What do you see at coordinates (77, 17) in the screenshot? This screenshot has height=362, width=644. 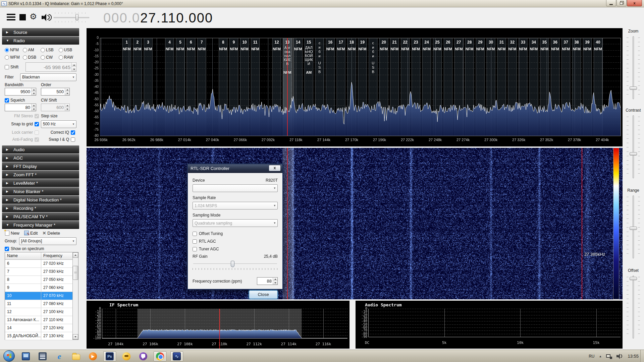 I see `volume-thumb` at bounding box center [77, 17].